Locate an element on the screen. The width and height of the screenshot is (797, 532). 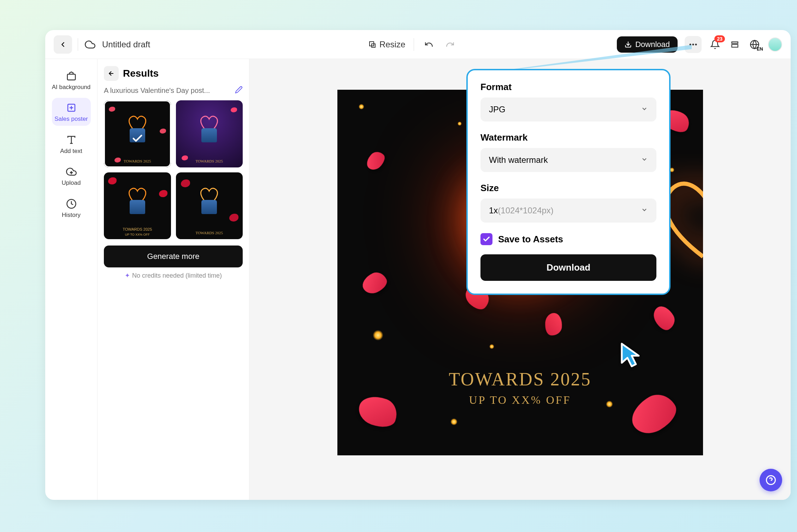
format-value: JPG is located at coordinates (497, 110).